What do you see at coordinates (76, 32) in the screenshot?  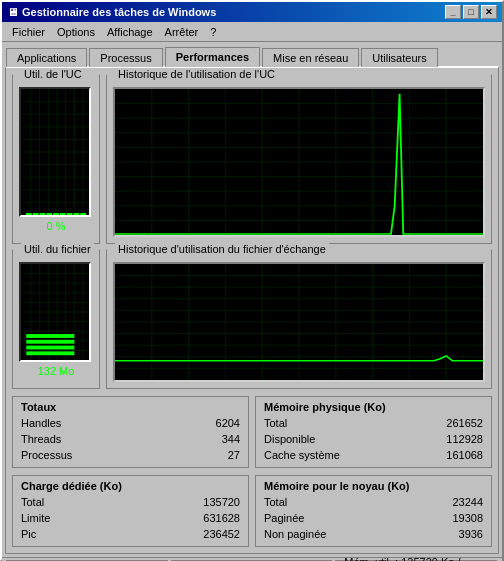 I see `menu-options: Options` at bounding box center [76, 32].